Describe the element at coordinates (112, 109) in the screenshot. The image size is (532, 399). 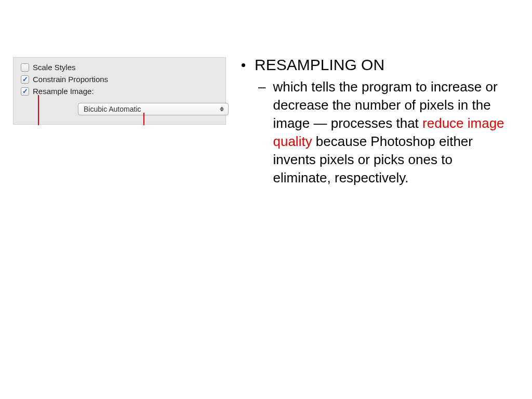
I see `dropdown-value: Bicubic Automatic` at that location.